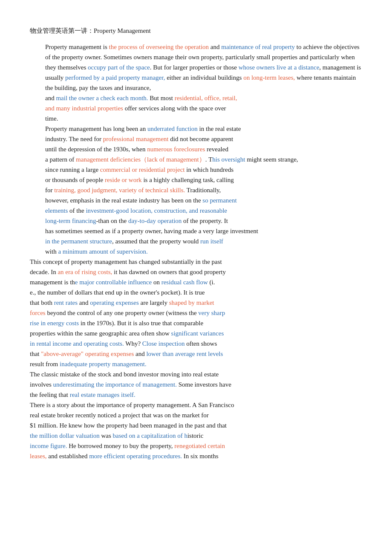 Image resolution: width=392 pixels, height=555 pixels. Describe the element at coordinates (196, 374) in the screenshot. I see `paragraph-p6: The classic mistake of the stock and bon…` at that location.